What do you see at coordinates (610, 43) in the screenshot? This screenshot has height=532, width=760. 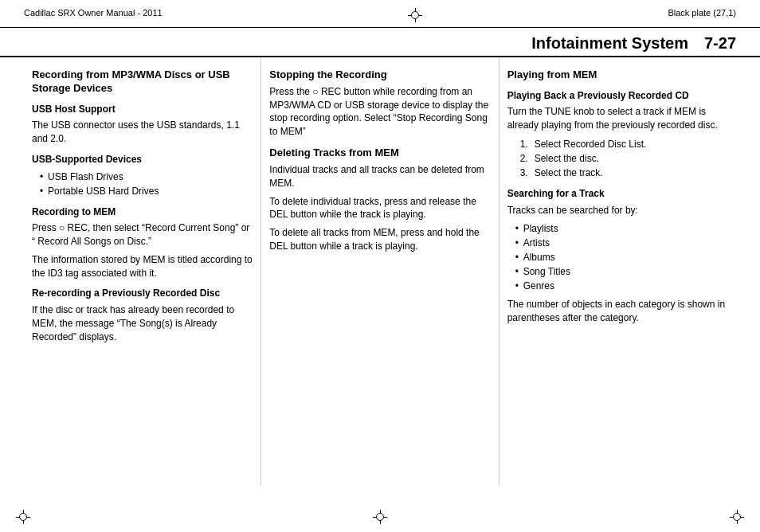 I see `section-title: Infotainment System` at bounding box center [610, 43].